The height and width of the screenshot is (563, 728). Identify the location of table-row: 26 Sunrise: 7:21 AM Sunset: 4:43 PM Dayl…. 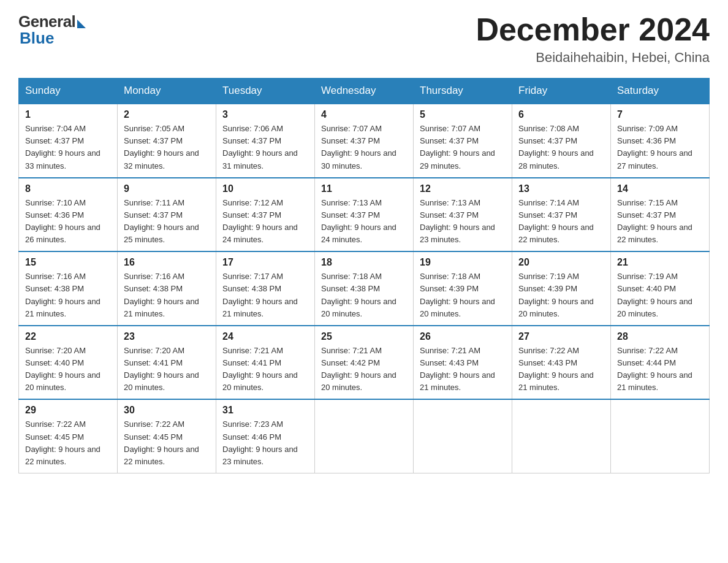
(463, 363).